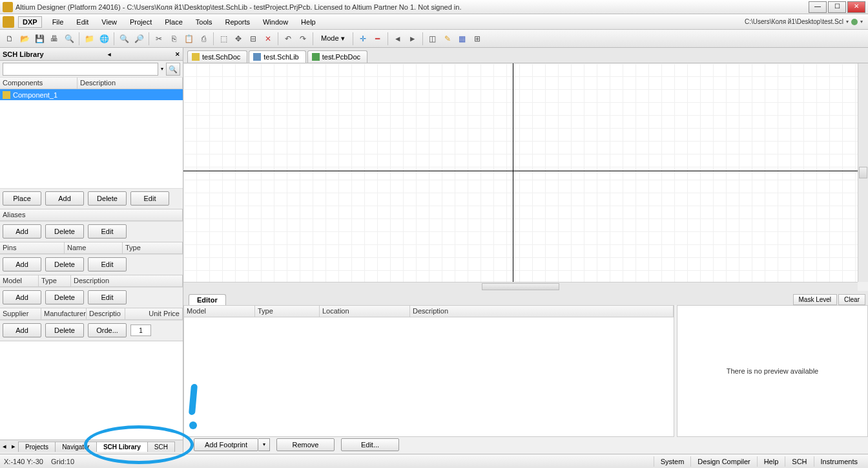 The height and width of the screenshot is (468, 868). Describe the element at coordinates (10, 39) in the screenshot. I see `new-icon: 🗋` at that location.